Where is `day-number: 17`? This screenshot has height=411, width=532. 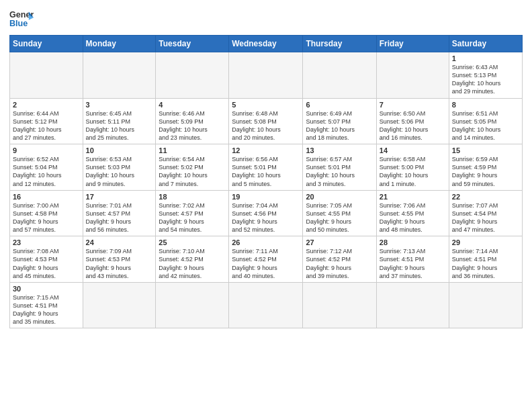 day-number: 17 is located at coordinates (120, 197).